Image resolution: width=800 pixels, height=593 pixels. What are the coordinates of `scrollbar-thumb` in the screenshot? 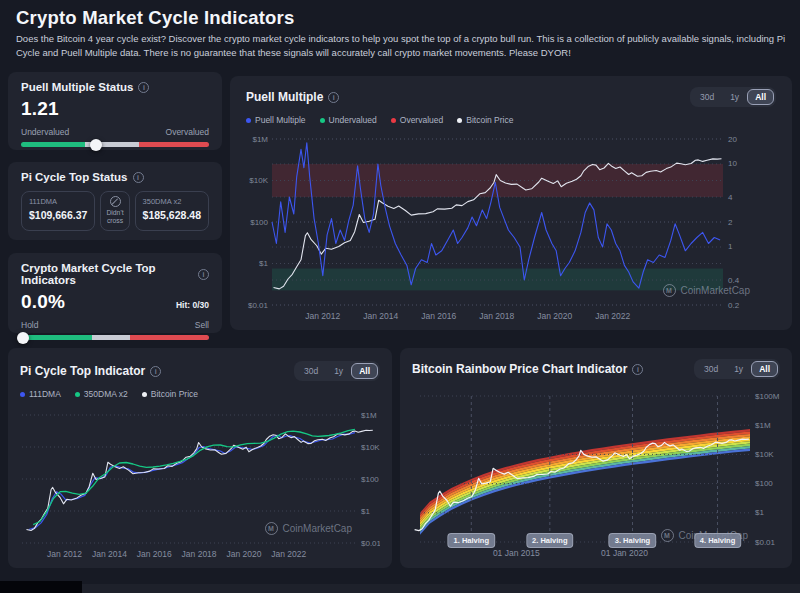 It's located at (41, 587).